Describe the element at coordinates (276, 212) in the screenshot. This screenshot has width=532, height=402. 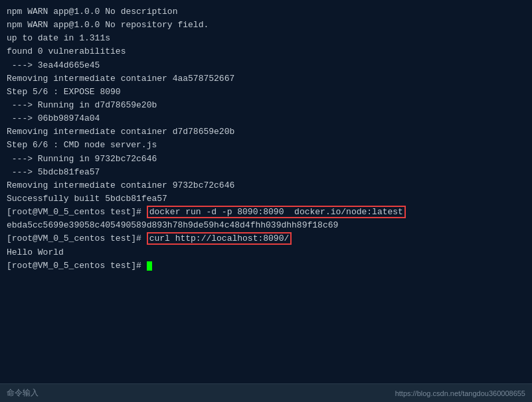
I see `highlighted-command: docker run -d -p 8090:8090 docker.io/nod…` at that location.